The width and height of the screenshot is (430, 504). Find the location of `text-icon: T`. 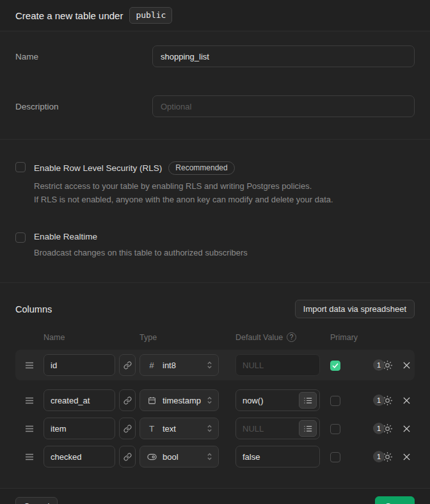

text-icon: T is located at coordinates (152, 429).